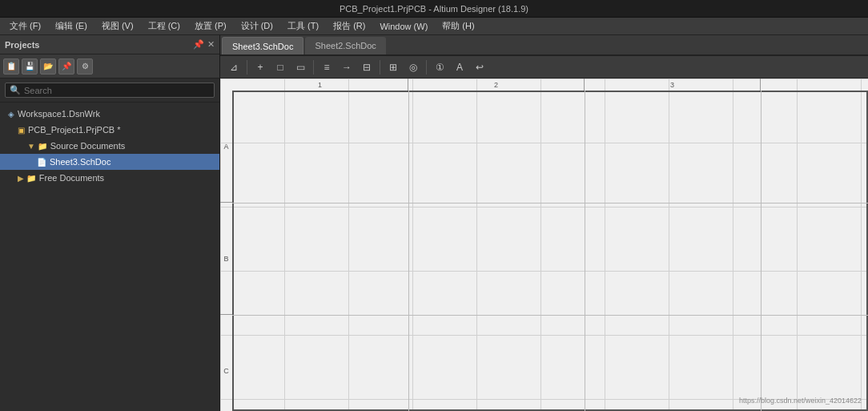  What do you see at coordinates (26, 26) in the screenshot?
I see `menu-item-file: 文件 (F)` at bounding box center [26, 26].